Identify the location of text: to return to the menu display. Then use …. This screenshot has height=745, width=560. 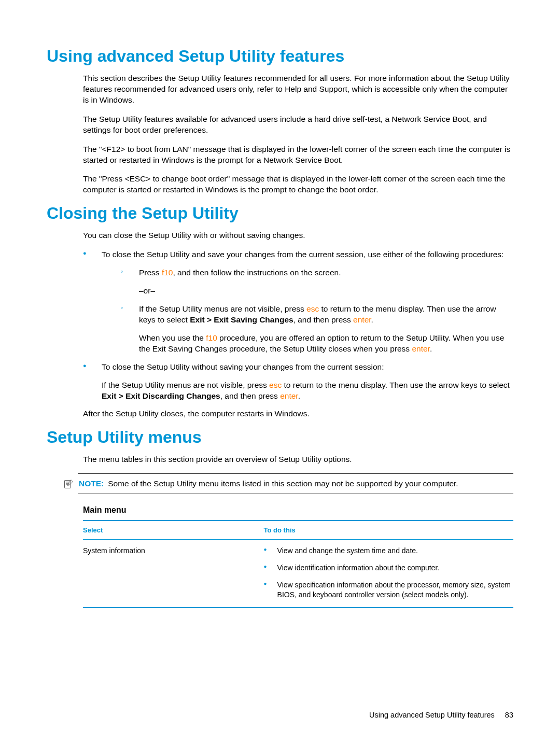
(396, 385).